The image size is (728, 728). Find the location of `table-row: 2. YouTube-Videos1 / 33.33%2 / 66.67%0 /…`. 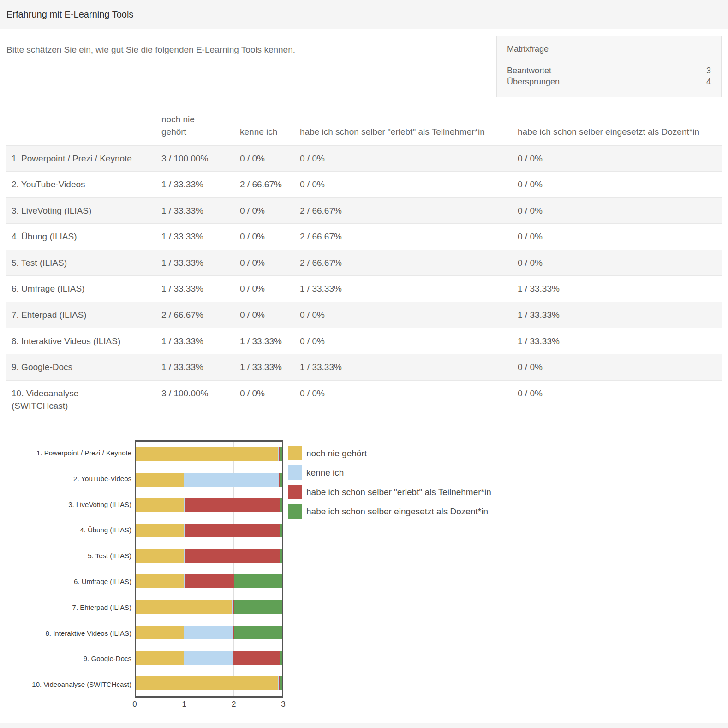

table-row: 2. YouTube-Videos1 / 33.33%2 / 66.67%0 /… is located at coordinates (364, 185).